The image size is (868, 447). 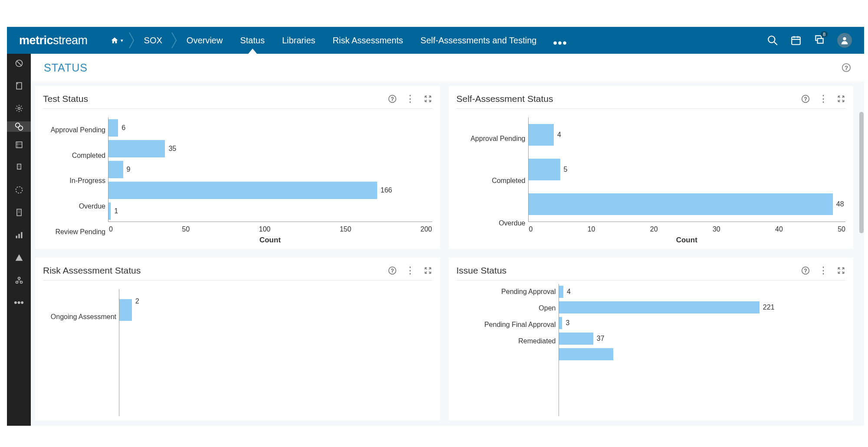 I want to click on sidebar-settings-icon, so click(x=19, y=108).